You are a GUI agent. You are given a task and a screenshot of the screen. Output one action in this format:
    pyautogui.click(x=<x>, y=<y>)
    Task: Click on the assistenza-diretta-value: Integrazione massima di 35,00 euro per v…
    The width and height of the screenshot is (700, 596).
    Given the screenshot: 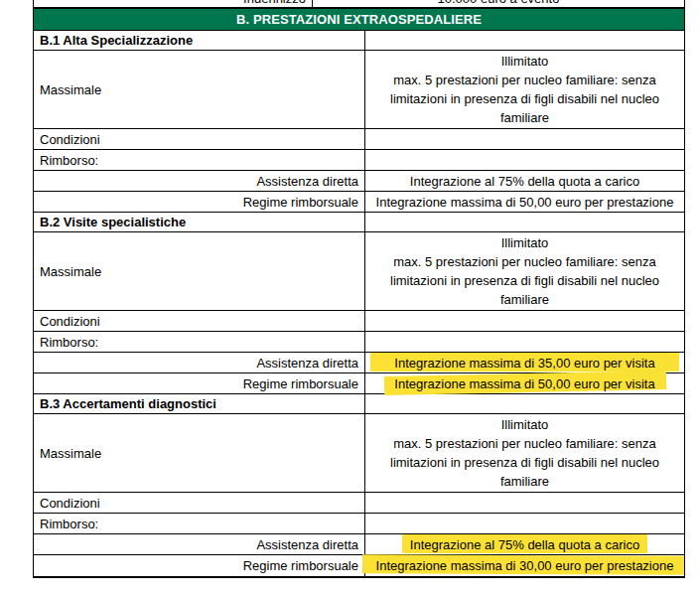 What is the action you would take?
    pyautogui.click(x=524, y=364)
    